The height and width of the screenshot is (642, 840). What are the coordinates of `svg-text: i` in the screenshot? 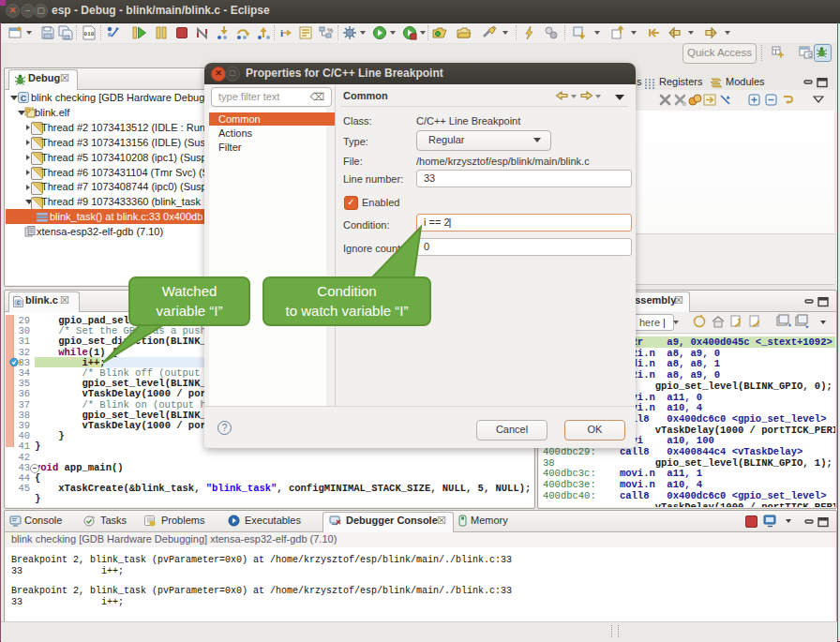 It's located at (281, 33).